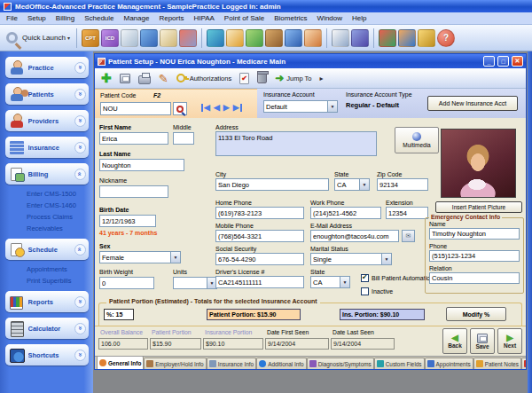 The height and width of the screenshot is (393, 532). What do you see at coordinates (47, 355) in the screenshot?
I see `sidebar-item-shortcuts: Shortcuts »` at bounding box center [47, 355].